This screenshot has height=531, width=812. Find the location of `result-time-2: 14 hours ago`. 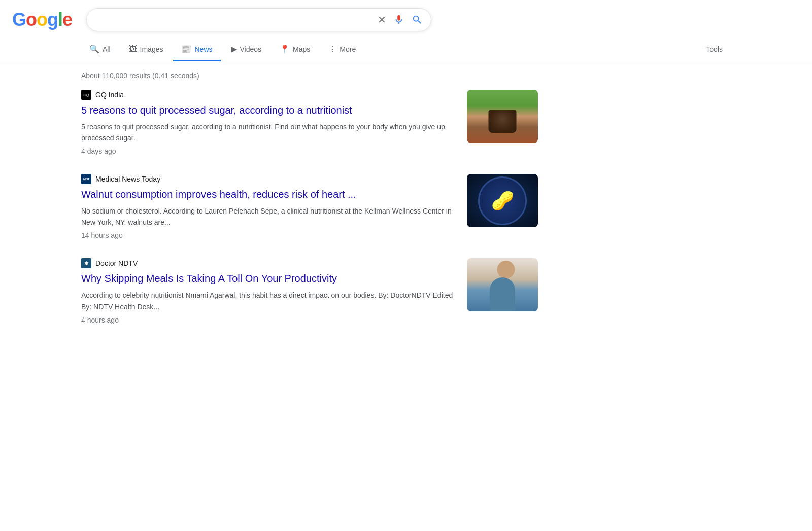

result-time-2: 14 hours ago is located at coordinates (102, 235).